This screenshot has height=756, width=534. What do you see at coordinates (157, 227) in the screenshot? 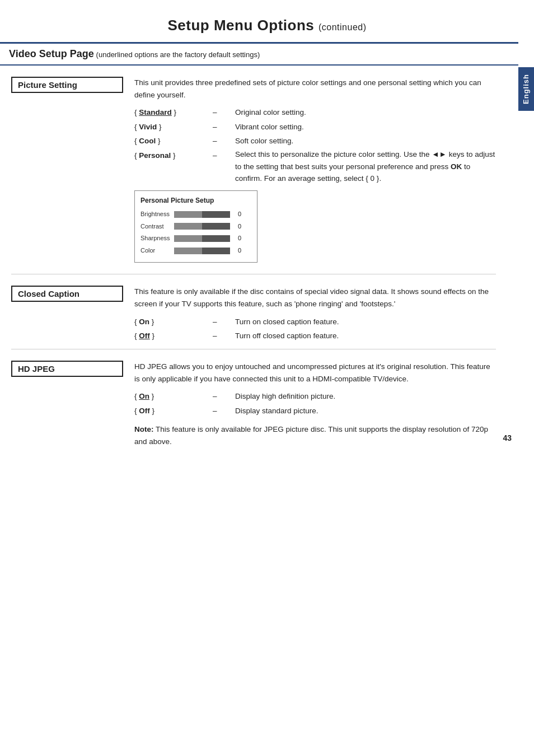
I see `contrast-label: Contrast` at bounding box center [157, 227].